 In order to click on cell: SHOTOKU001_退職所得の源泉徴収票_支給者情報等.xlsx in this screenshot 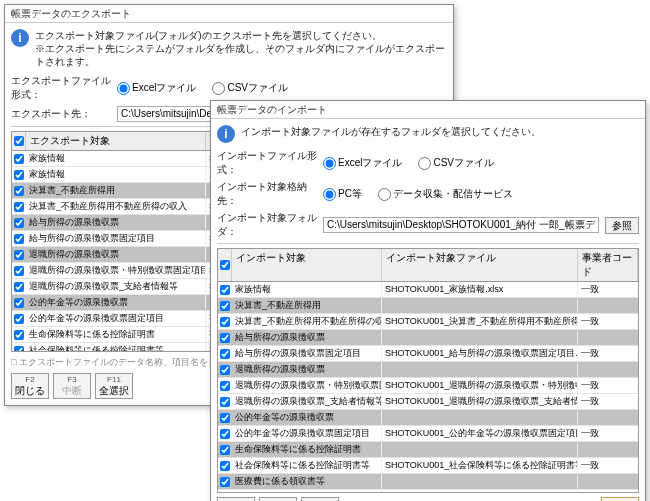, I will do `click(480, 402)`.